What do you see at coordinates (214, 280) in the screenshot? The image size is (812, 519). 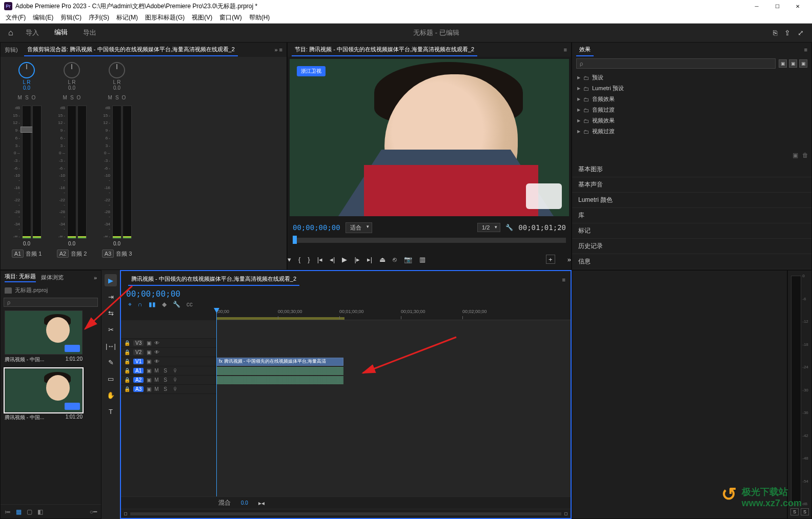 I see `timeline-title: 腾讯视频 - 中国领先的在线视频媒体平台,海量高清视频在线观看_2` at bounding box center [214, 280].